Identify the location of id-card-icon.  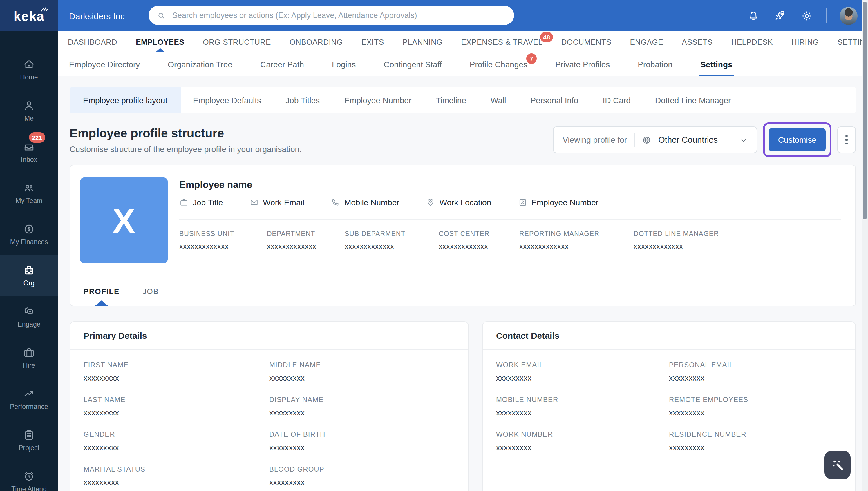
(523, 202).